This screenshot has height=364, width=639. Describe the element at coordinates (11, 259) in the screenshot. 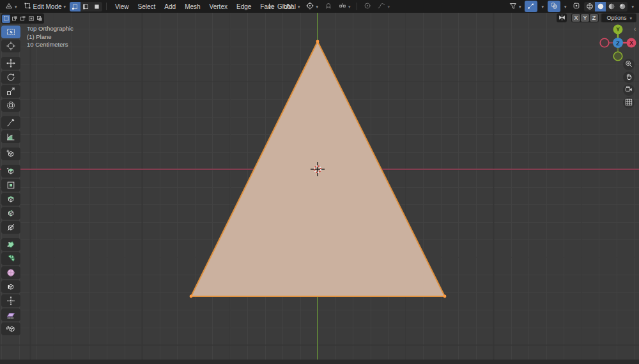

I see `tool-spin` at that location.